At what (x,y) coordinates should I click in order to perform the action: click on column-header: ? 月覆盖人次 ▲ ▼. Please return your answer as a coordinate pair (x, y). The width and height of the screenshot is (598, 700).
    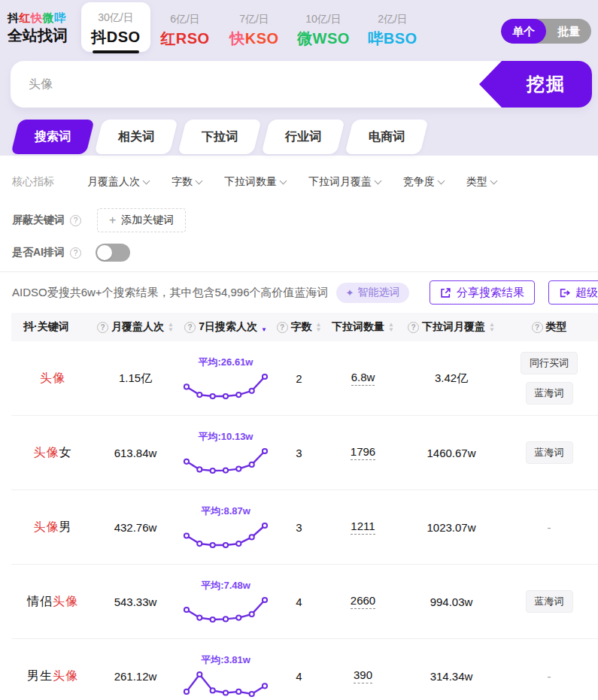
    Looking at the image, I should click on (135, 327).